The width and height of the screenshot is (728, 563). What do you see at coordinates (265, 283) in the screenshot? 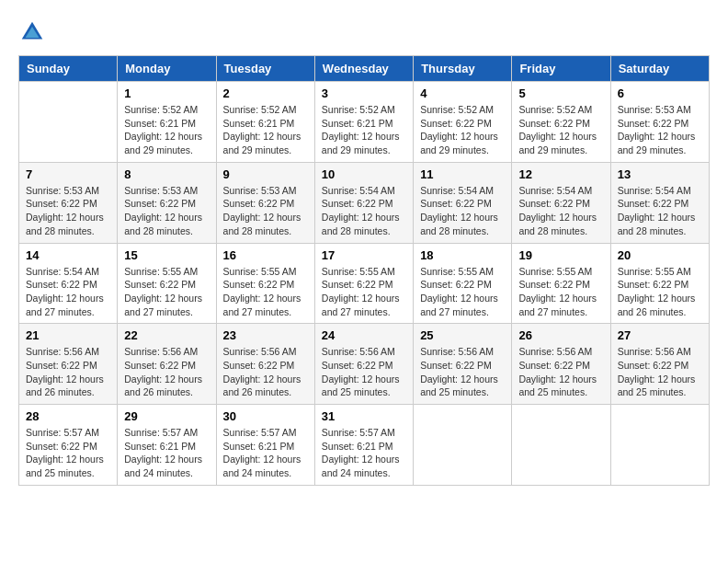
I see `day-cell: 16Sunrise: 5:55 AM Sunset: 6:22 PM Dayli…` at bounding box center [265, 283].